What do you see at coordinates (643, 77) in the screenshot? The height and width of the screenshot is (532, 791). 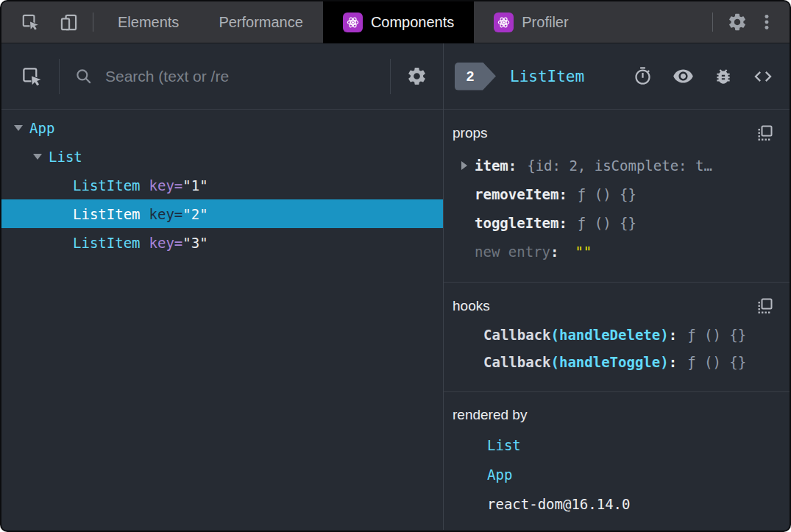 I see `stopwatch-icon` at bounding box center [643, 77].